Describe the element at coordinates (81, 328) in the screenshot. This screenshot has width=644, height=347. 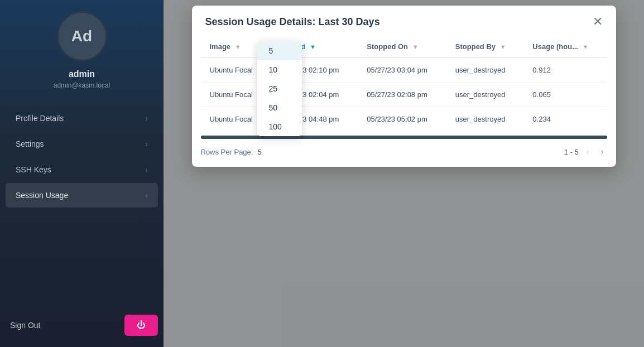
I see `signout-section: Sign Out ⏻` at that location.